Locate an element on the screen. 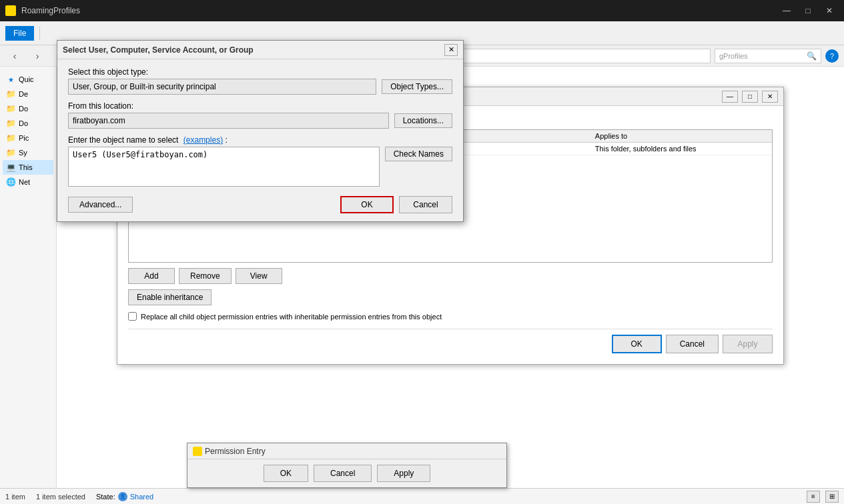 Image resolution: width=844 pixels, height=504 pixels. grid-view-btn: ⊞ is located at coordinates (832, 497).